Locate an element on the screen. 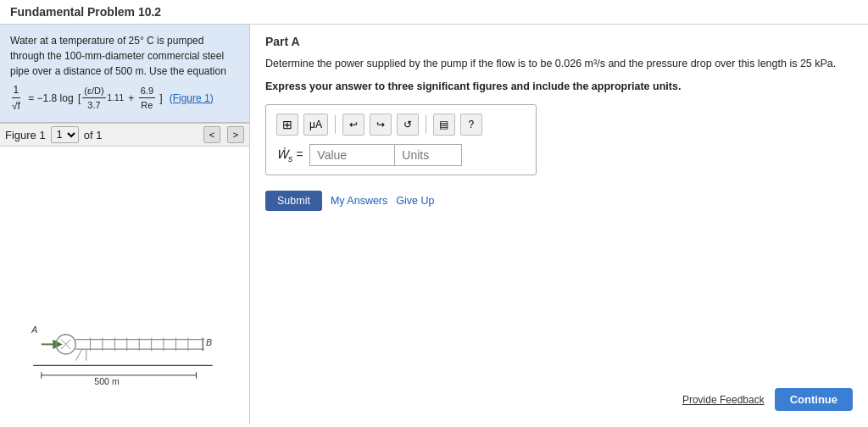  figure-of-label: of 1 is located at coordinates (93, 136).